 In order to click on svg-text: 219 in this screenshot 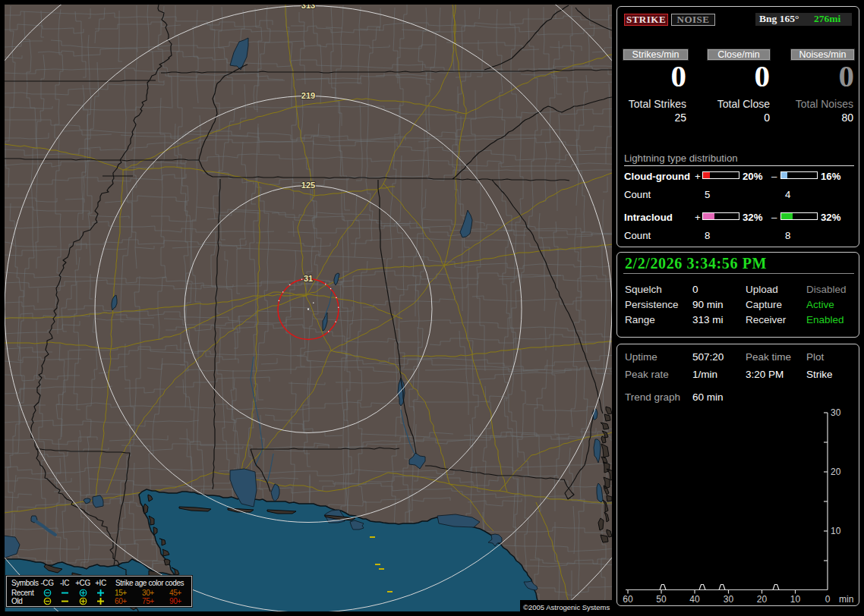, I will do `click(308, 96)`.